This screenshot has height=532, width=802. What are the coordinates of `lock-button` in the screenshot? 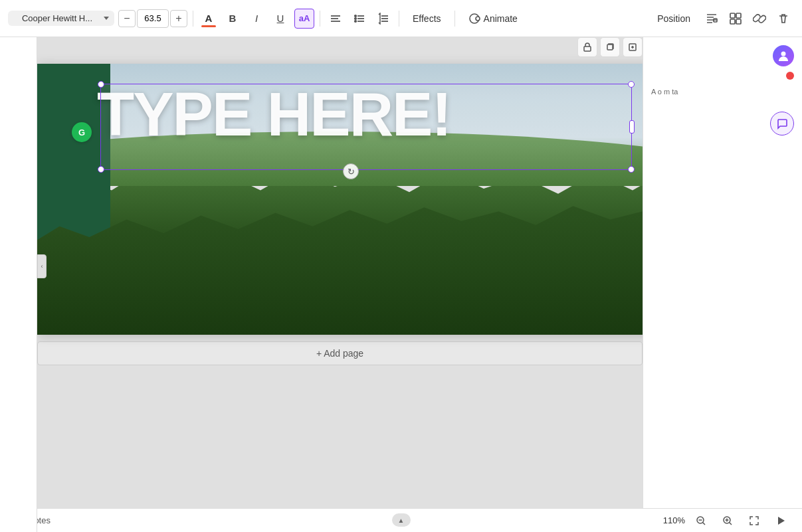 It's located at (587, 47).